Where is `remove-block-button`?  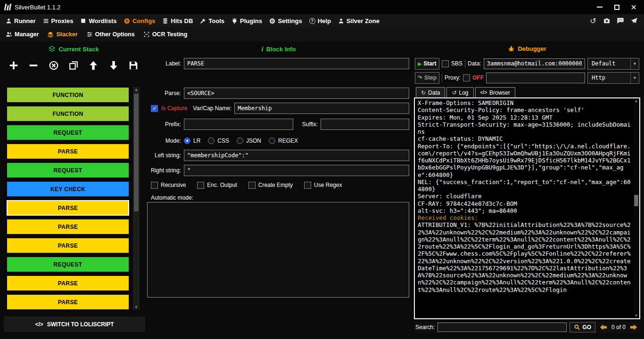 remove-block-button is located at coordinates (33, 65).